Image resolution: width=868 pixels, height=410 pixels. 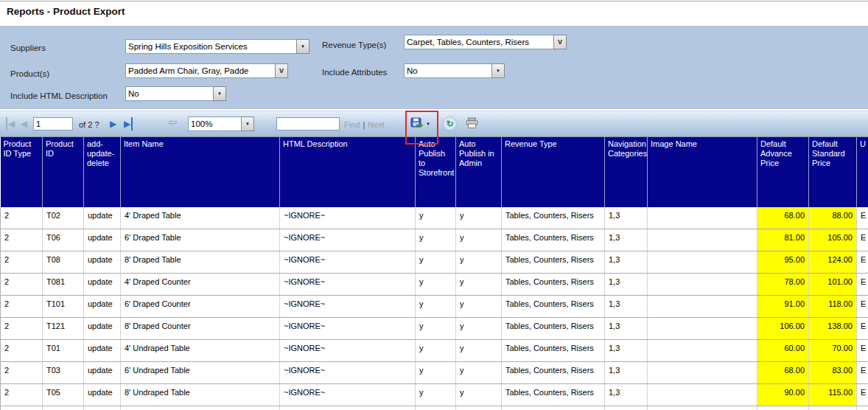 What do you see at coordinates (63, 173) in the screenshot?
I see `column-header: Product ID` at bounding box center [63, 173].